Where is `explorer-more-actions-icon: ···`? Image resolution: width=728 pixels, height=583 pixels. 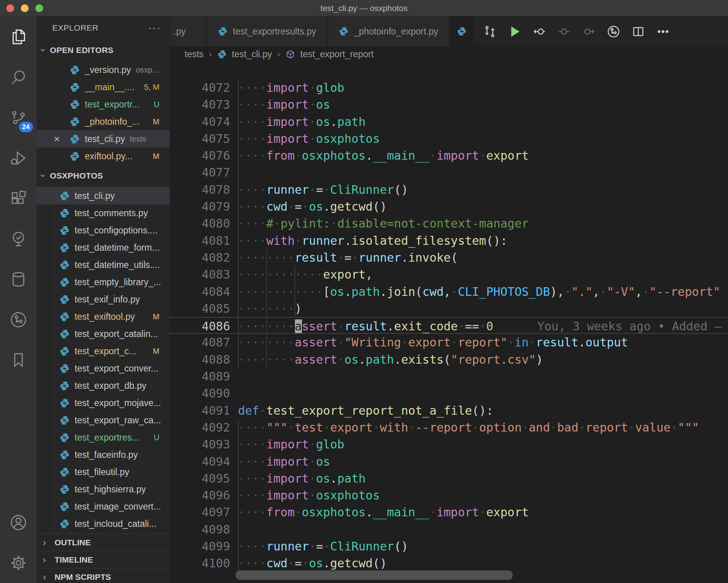 explorer-more-actions-icon: ··· is located at coordinates (155, 28).